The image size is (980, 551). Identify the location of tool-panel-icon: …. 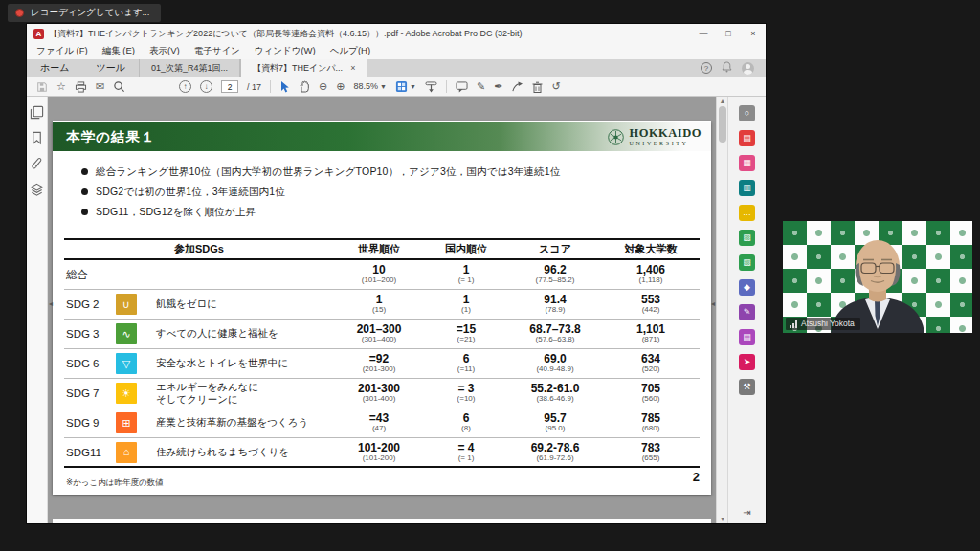
(746, 212).